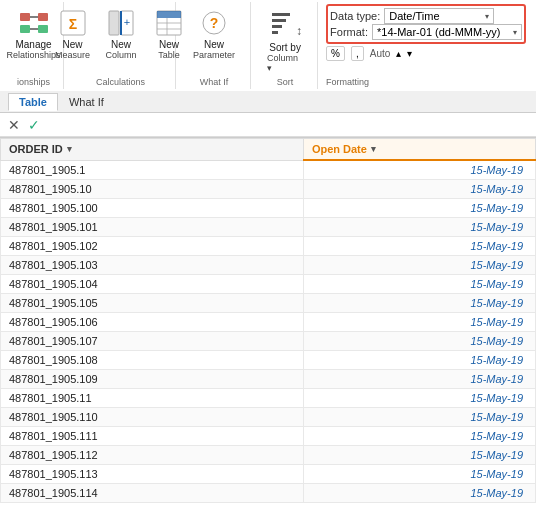 This screenshot has width=536, height=532. Describe the element at coordinates (358, 54) in the screenshot. I see `comma-button: ,` at that location.